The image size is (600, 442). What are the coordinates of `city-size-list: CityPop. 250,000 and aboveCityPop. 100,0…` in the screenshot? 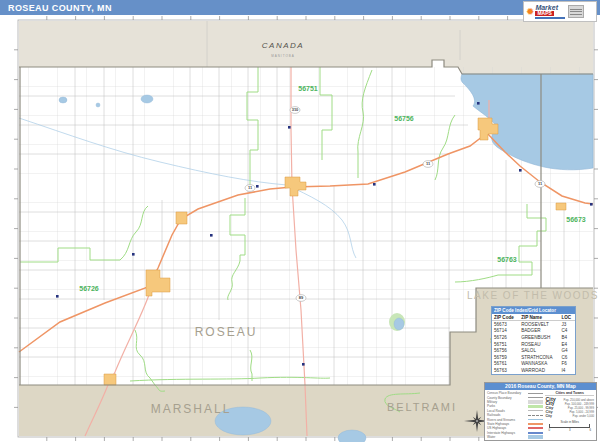 It's located at (570, 408).